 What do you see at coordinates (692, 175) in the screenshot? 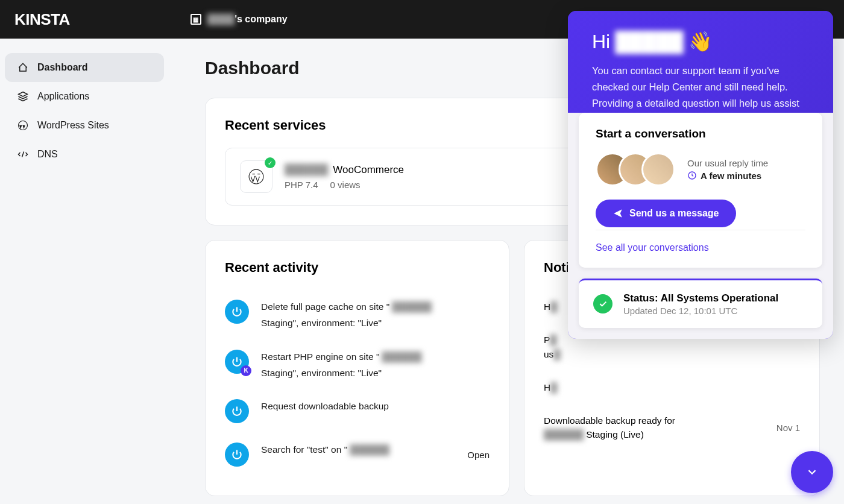
I see `clock-icon` at bounding box center [692, 175].